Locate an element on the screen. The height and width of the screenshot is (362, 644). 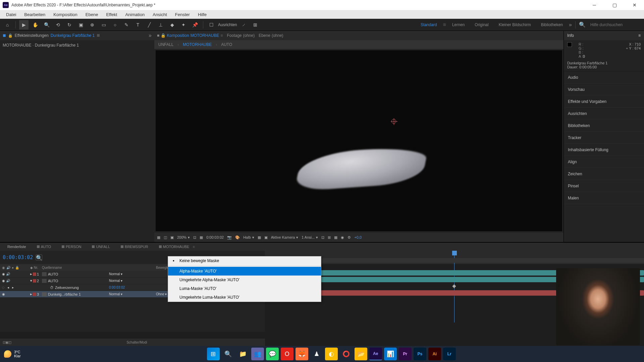
menu-ansicht: Ansicht is located at coordinates (160, 15).